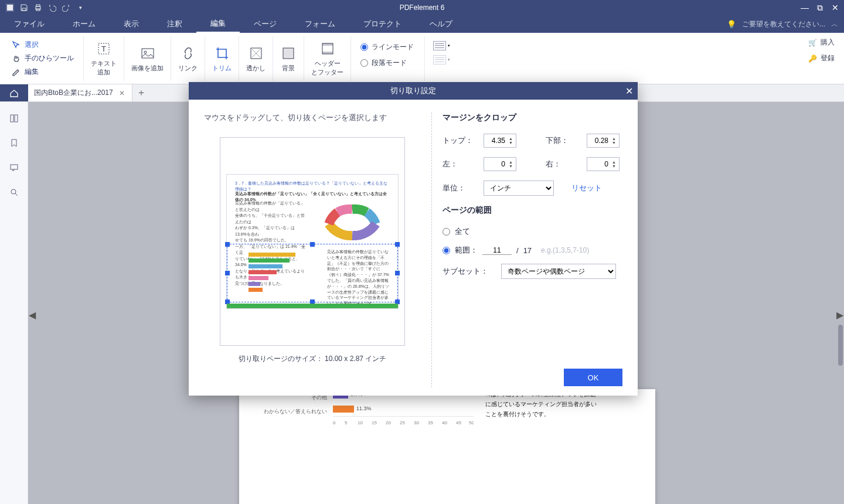  Describe the element at coordinates (43, 59) in the screenshot. I see `pan-tool: 手のひらツール` at that location.